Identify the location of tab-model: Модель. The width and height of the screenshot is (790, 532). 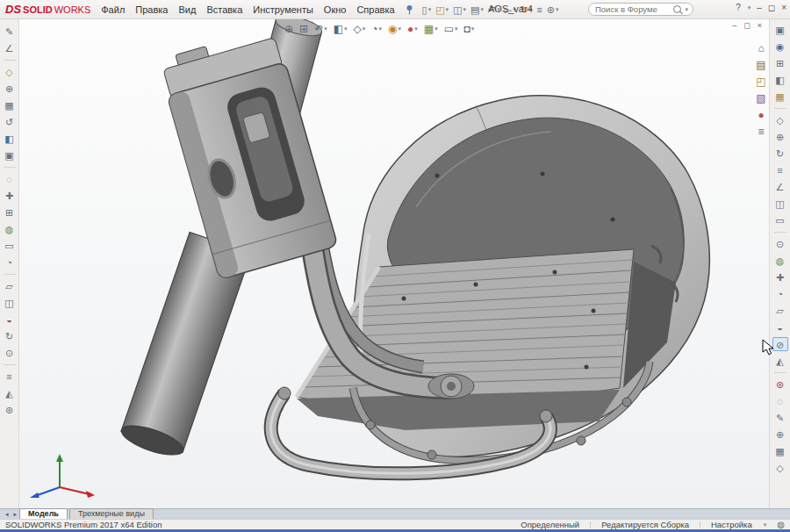
(44, 514).